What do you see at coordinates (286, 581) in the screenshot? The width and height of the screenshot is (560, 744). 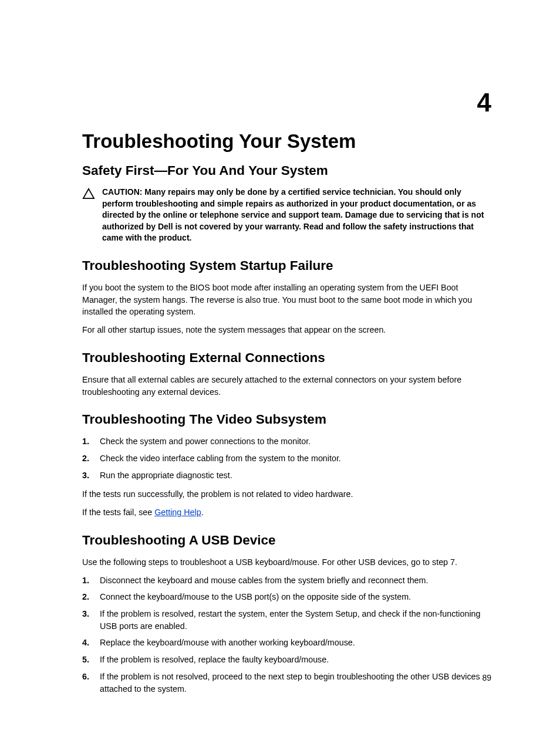 I see `list-item: Disconnect the keyboard and mouse cables…` at bounding box center [286, 581].